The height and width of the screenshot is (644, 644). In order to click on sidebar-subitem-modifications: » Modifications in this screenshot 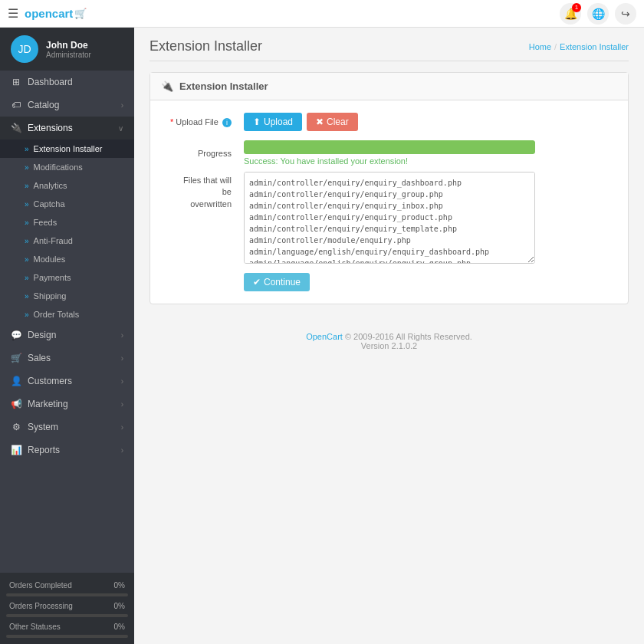, I will do `click(67, 167)`.